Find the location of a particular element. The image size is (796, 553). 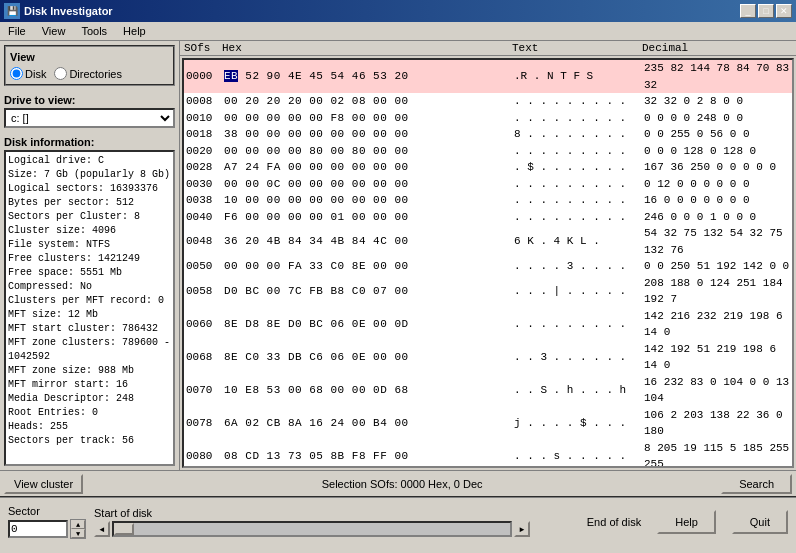

menu-tools: Tools is located at coordinates (94, 31).